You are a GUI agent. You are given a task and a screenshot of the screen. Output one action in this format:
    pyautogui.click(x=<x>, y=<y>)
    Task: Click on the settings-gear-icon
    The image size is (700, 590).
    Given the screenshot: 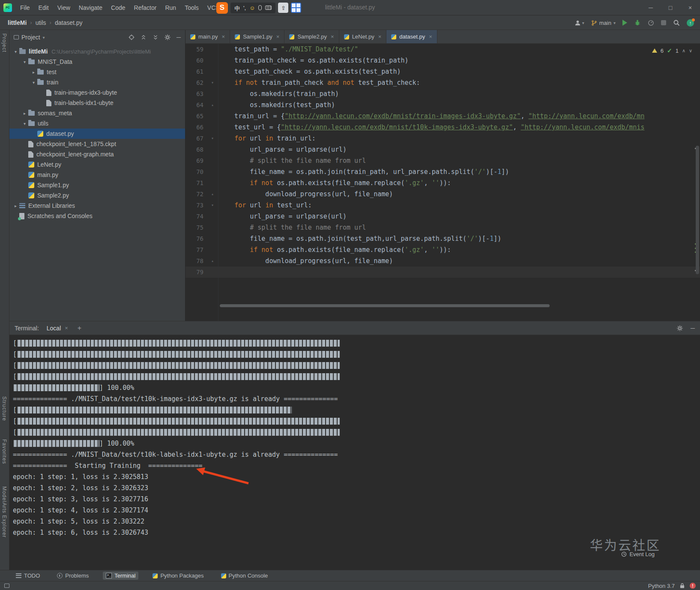 What is the action you would take?
    pyautogui.click(x=168, y=37)
    